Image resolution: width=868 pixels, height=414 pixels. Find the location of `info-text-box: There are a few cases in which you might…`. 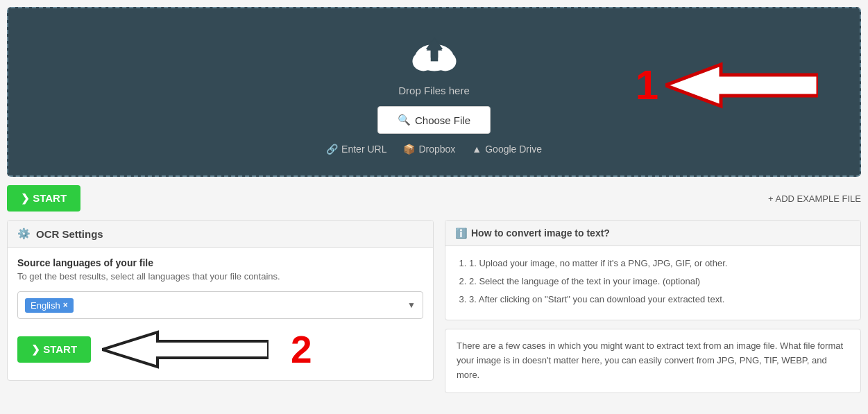

info-text-box: There are a few cases in which you might… is located at coordinates (653, 361).